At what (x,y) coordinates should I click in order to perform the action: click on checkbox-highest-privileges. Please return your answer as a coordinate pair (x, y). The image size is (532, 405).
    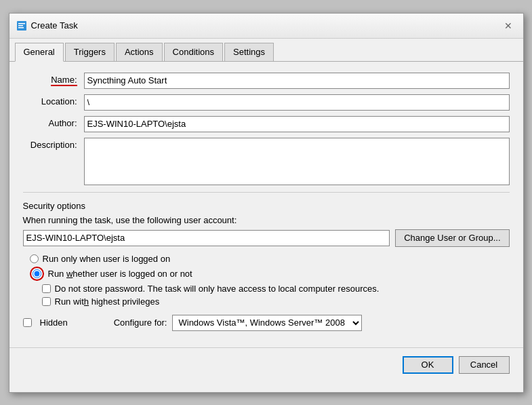
    Looking at the image, I should click on (46, 301).